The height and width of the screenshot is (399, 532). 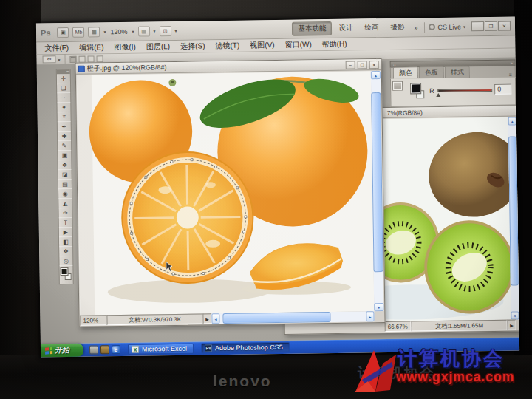 What do you see at coordinates (398, 27) in the screenshot?
I see `workspace-photography: 摄影` at bounding box center [398, 27].